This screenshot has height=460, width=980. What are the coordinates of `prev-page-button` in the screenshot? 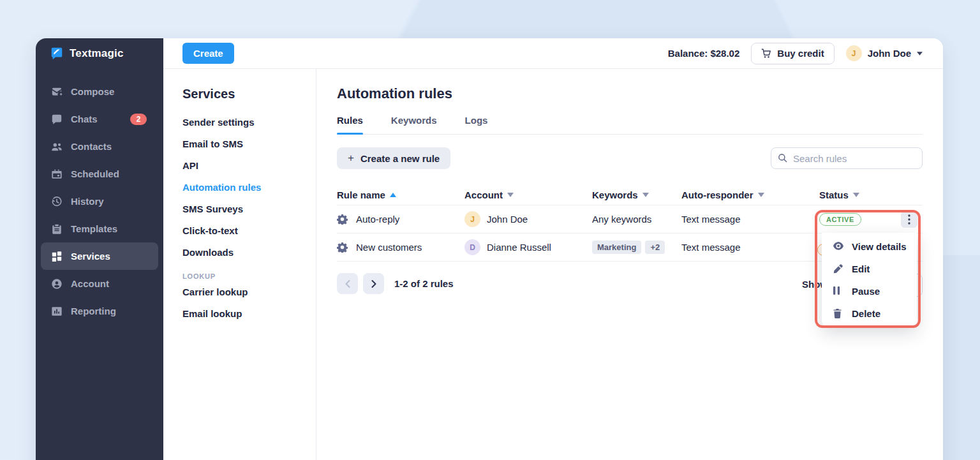 It's located at (347, 283).